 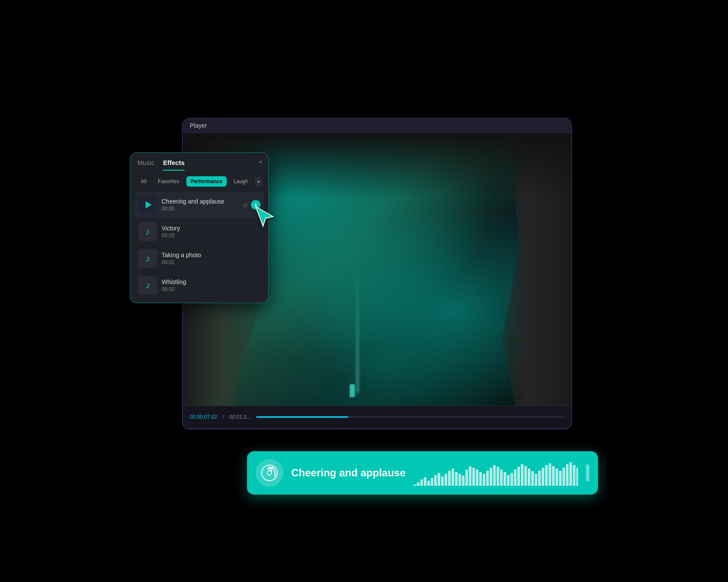 What do you see at coordinates (270, 473) in the screenshot?
I see `now-playing-icon` at bounding box center [270, 473].